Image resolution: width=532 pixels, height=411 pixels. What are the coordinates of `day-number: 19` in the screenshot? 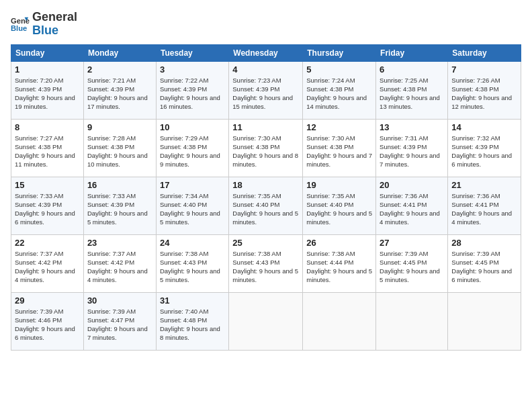 It's located at (339, 185).